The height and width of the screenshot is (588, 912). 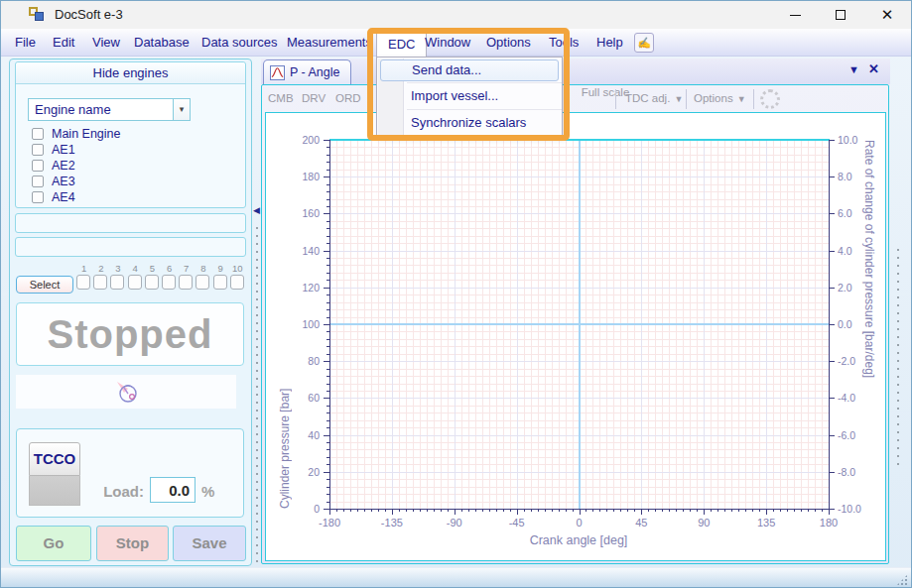 What do you see at coordinates (126, 392) in the screenshot?
I see `indicator-strip` at bounding box center [126, 392].